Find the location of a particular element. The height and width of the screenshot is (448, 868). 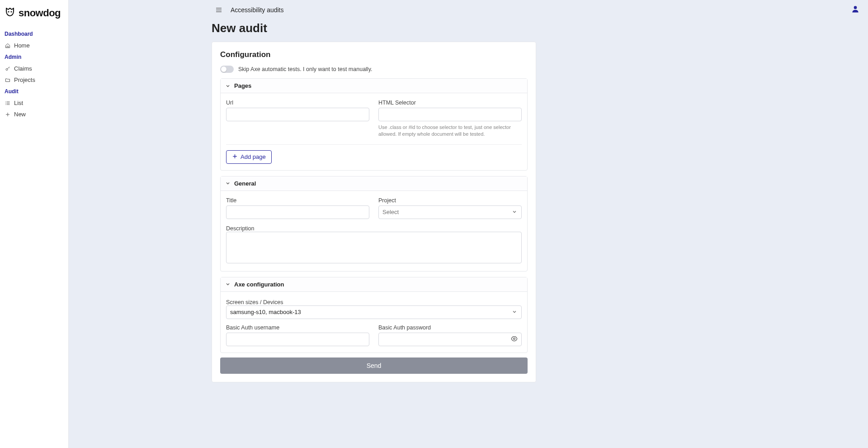

sidebar-item-label: Home is located at coordinates (22, 45).